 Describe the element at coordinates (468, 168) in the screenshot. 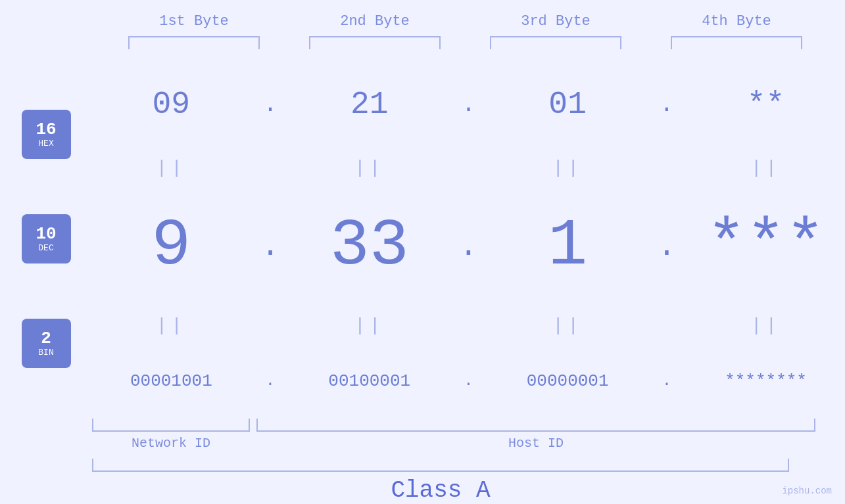

I see `equals-row-1: || || || ||` at that location.